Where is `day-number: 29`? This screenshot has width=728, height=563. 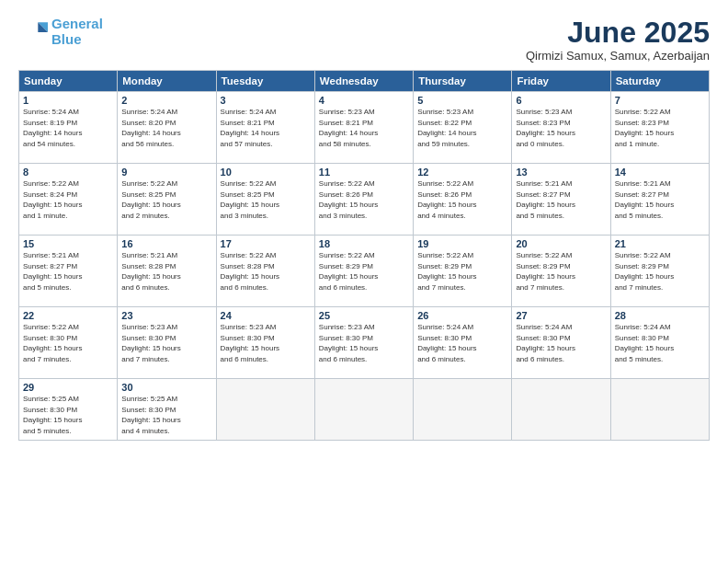
day-number: 29 is located at coordinates (68, 387).